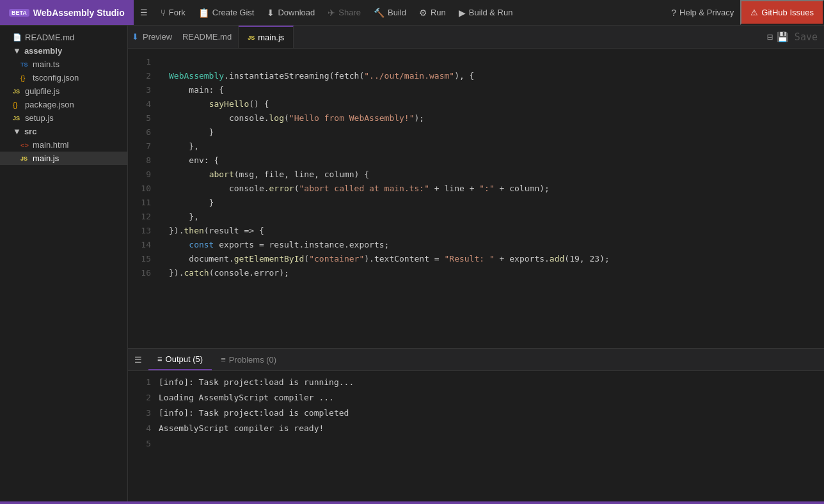  I want to click on tab-main-js: JS main.js, so click(266, 37).